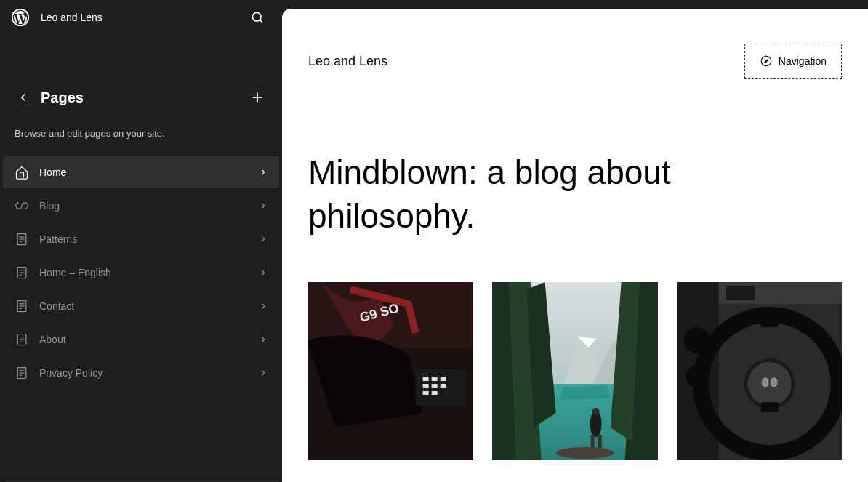  I want to click on post-image-card: G9 SO, so click(391, 371).